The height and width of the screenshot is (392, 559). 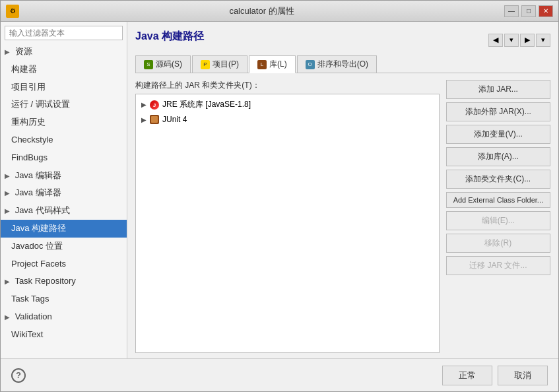 What do you see at coordinates (148, 65) in the screenshot?
I see `source-icon: S` at bounding box center [148, 65].